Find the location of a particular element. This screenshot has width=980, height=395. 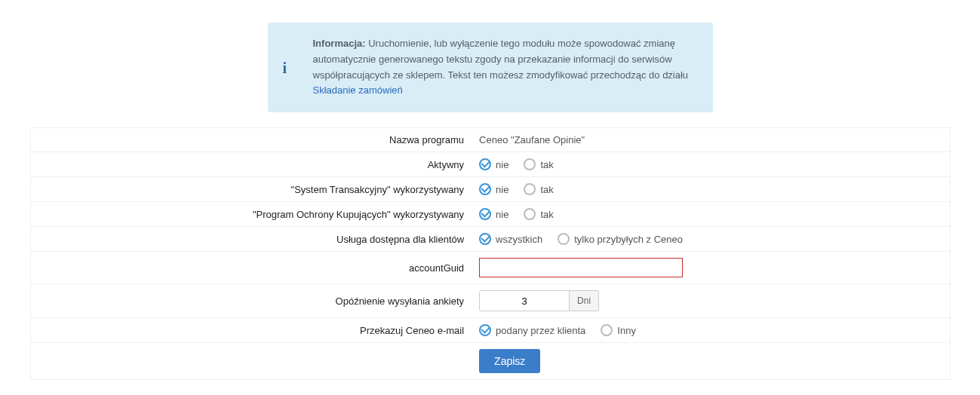

radio-label: tylko przybyłych z Ceneo is located at coordinates (628, 240).